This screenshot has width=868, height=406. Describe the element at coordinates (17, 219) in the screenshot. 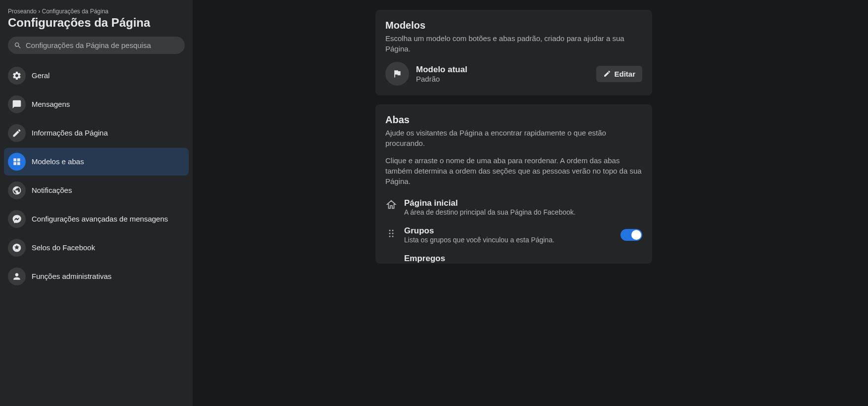

I see `messenger-icon` at that location.